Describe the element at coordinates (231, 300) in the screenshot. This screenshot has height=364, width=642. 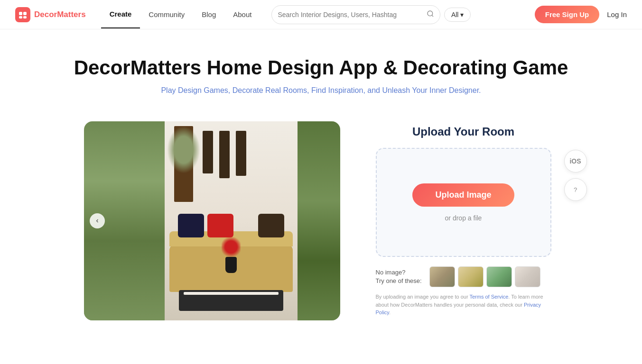
I see `coffee-table` at that location.